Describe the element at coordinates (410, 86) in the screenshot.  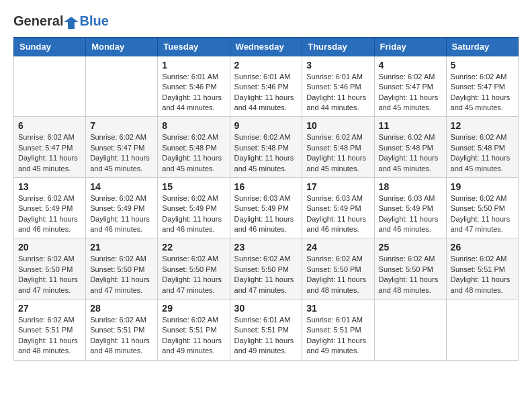
I see `calendar-cell: 4Sunrise: 6:02 AM Sunset: 5:47 PM Daylig…` at that location.